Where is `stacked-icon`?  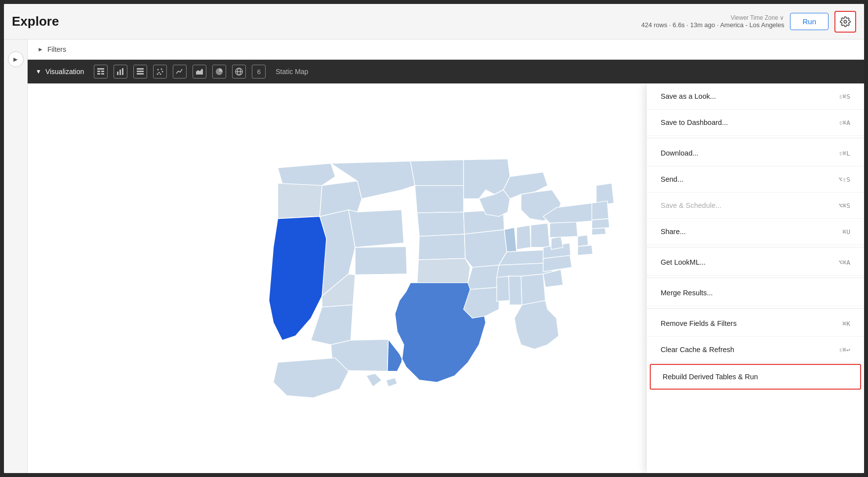 stacked-icon is located at coordinates (140, 72).